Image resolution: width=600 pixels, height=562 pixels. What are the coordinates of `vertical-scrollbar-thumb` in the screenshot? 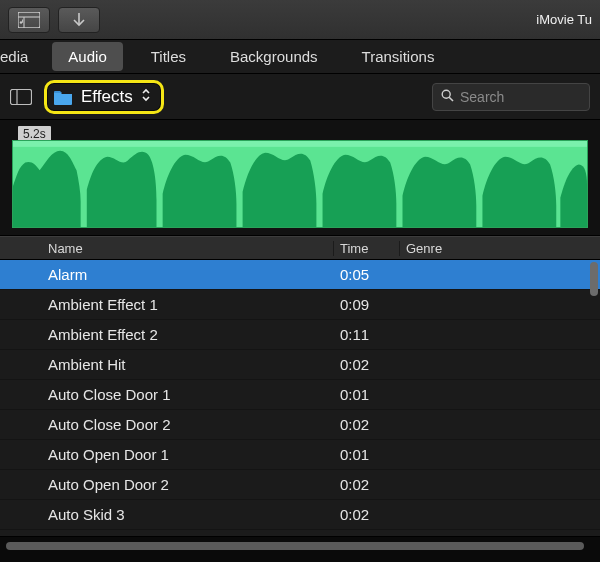 It's located at (594, 279).